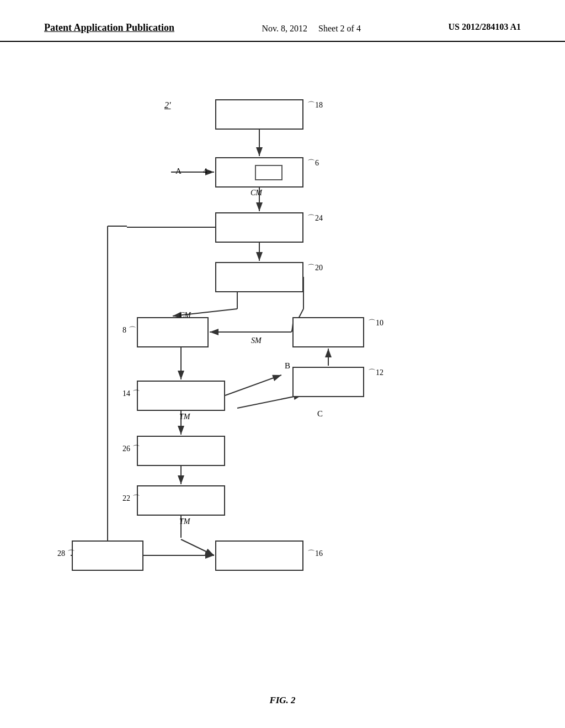 The width and height of the screenshot is (565, 728). Describe the element at coordinates (282, 700) in the screenshot. I see `figure-caption: FIG. 2` at that location.